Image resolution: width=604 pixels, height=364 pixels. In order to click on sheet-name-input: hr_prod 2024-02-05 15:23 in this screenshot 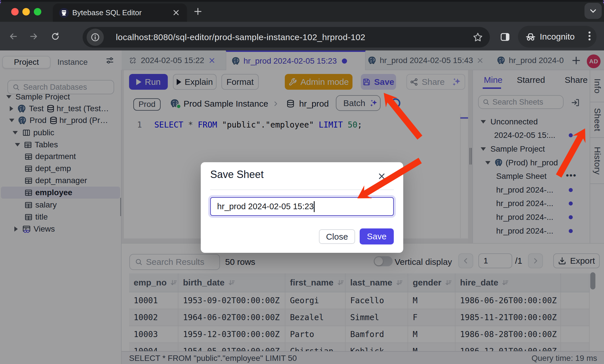, I will do `click(302, 206)`.